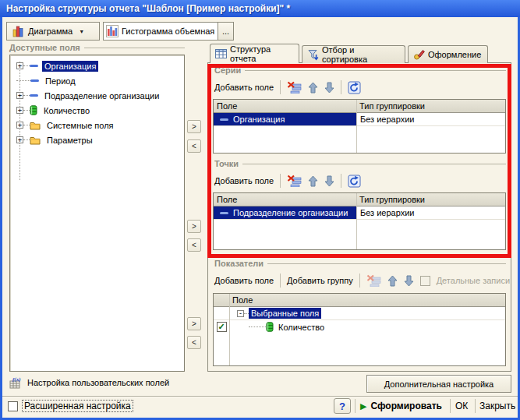 The width and height of the screenshot is (520, 420). What do you see at coordinates (244, 87) in the screenshot?
I see `series-add-field-button: Добавить поле` at bounding box center [244, 87].